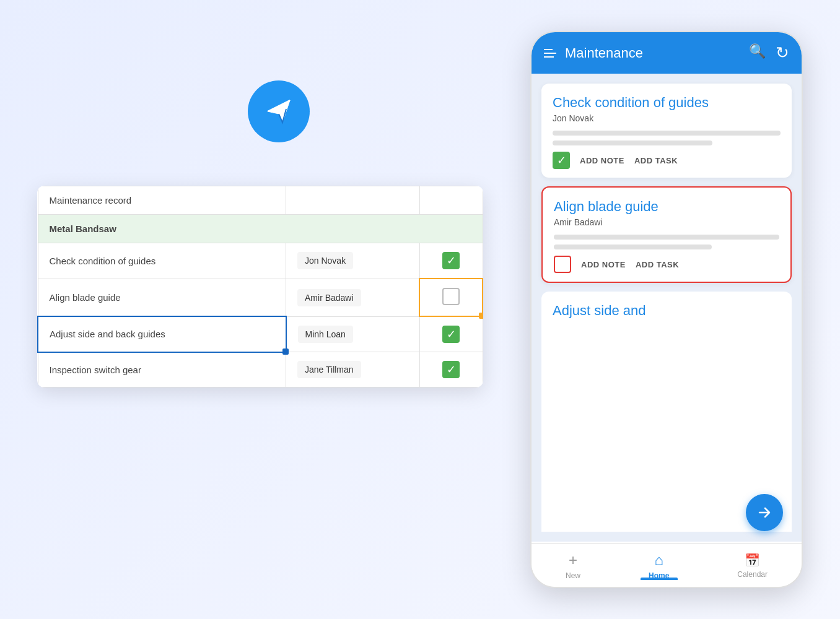 This screenshot has height=619, width=840. I want to click on section-row: Metal Bandsaw, so click(260, 229).